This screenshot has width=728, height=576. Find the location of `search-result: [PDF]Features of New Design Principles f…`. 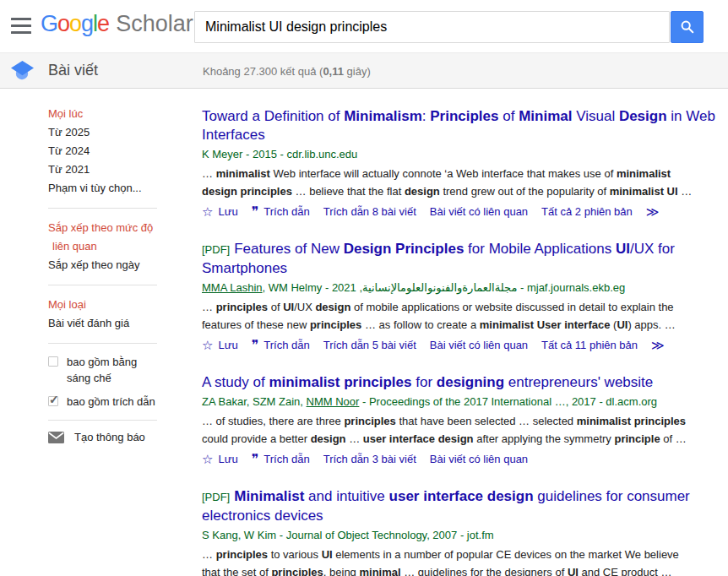

search-result: [PDF]Features of New Design Principles f… is located at coordinates (462, 296).